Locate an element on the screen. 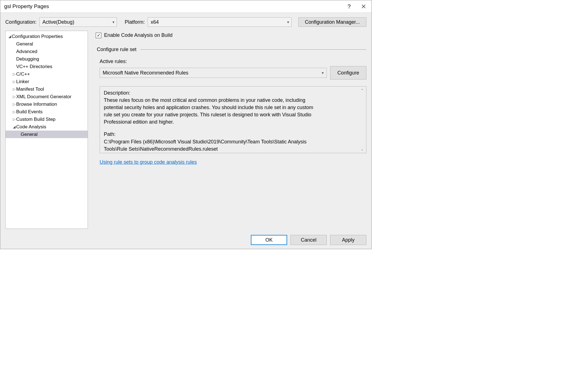  divider is located at coordinates (253, 50).